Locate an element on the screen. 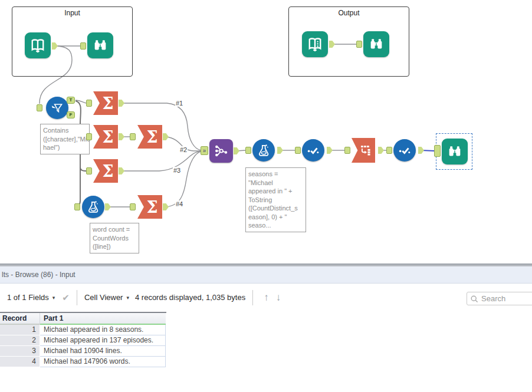  record-number: 4 is located at coordinates (20, 362).